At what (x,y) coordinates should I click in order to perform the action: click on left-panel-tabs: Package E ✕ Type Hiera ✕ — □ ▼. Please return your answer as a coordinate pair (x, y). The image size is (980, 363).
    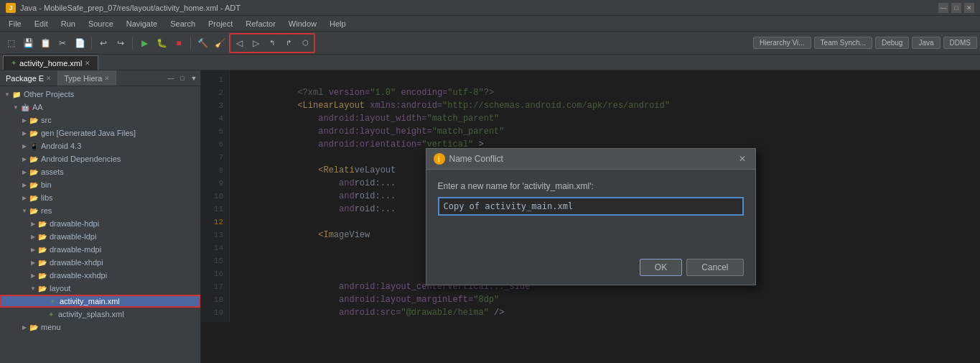
    Looking at the image, I should click on (101, 78).